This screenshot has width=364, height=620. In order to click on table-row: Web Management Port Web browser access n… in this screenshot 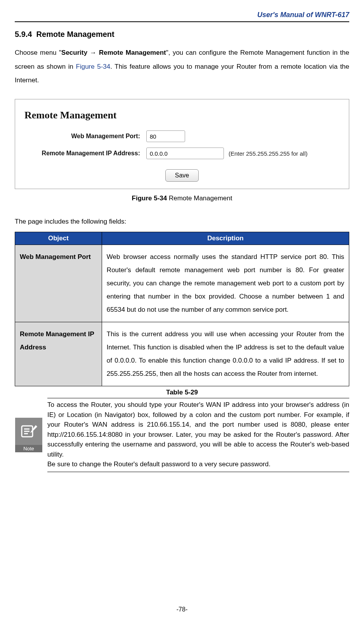, I will do `click(182, 283)`.